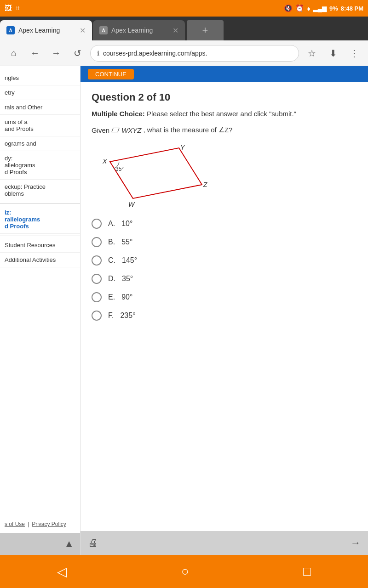 This screenshot has height=588, width=368. What do you see at coordinates (111, 316) in the screenshot?
I see `letter-f: F.` at bounding box center [111, 316].